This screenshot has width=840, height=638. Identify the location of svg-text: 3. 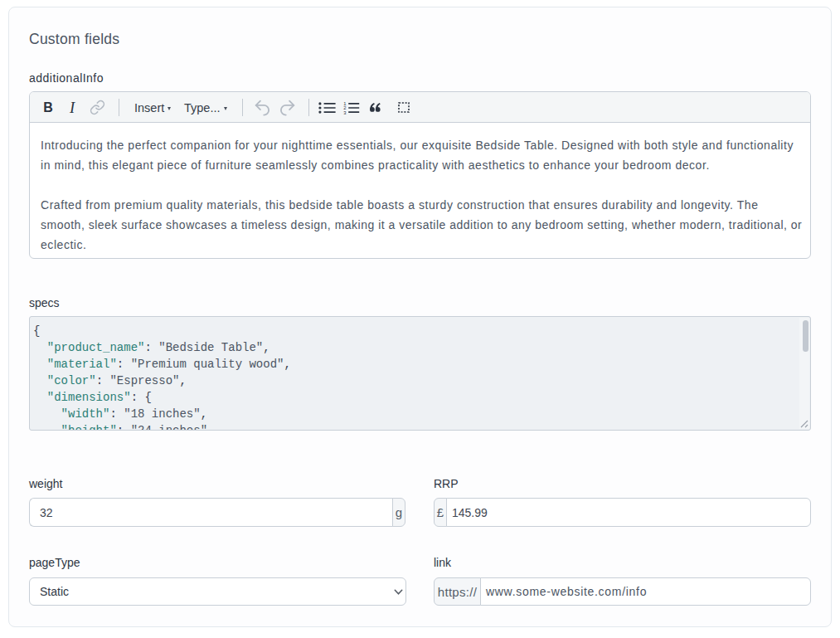
(345, 111).